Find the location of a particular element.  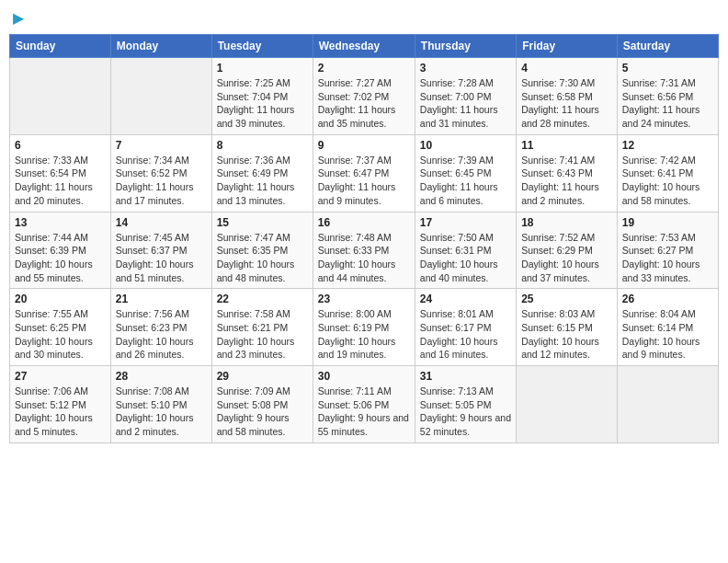

logo: ▶ is located at coordinates (18, 18).